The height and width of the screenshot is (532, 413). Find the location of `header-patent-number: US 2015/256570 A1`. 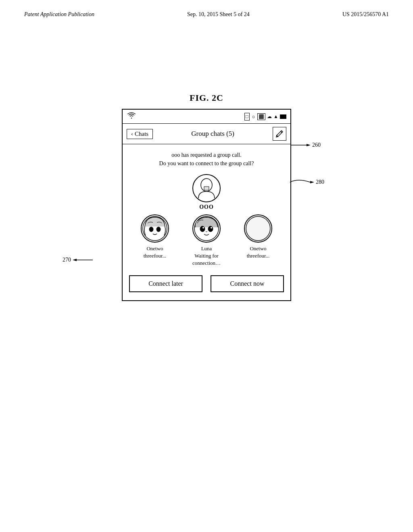

header-patent-number: US 2015/256570 A1 is located at coordinates (365, 15).